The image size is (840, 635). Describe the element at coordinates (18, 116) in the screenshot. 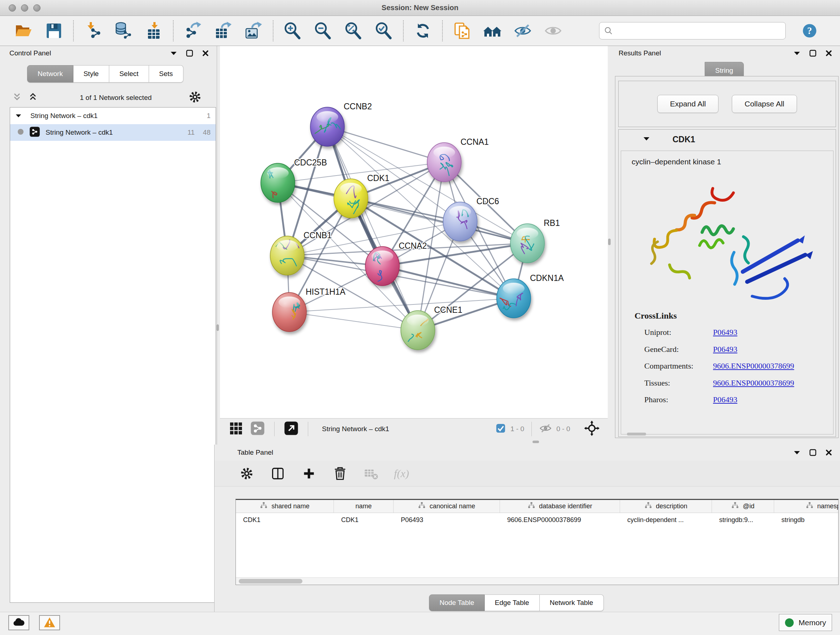

I see `collapse-collection-icon` at that location.